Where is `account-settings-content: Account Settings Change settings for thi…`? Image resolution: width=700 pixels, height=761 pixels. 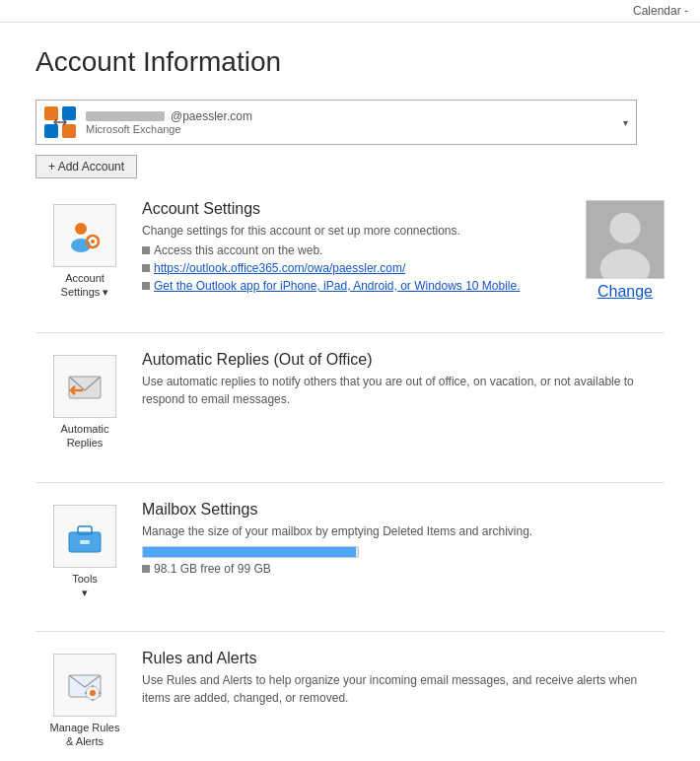 account-settings-content: Account Settings Change settings for thi… is located at coordinates (354, 246).